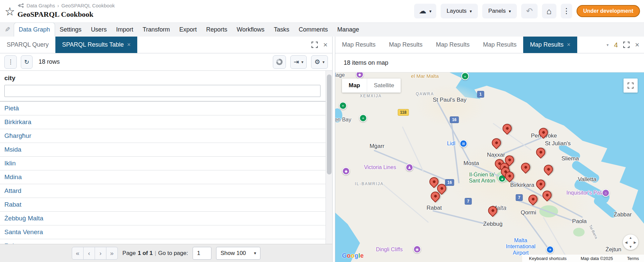 The width and height of the screenshot is (644, 262). Describe the element at coordinates (166, 109) in the screenshot. I see `table-row: Pietà` at that location.